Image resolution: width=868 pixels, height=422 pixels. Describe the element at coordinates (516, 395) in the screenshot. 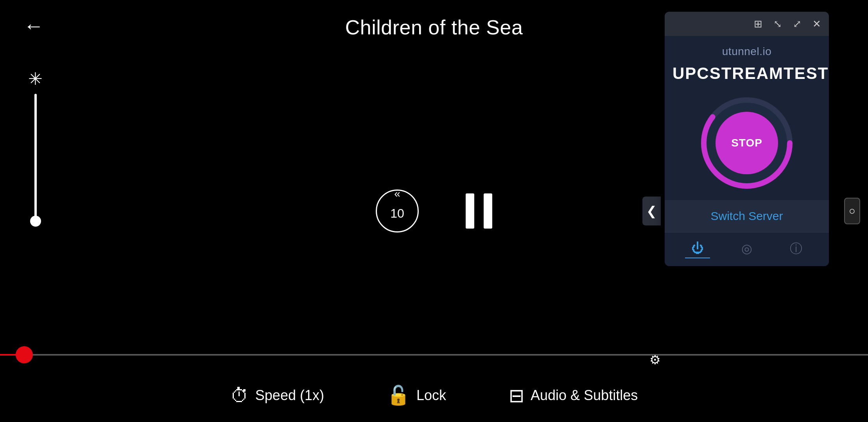

I see `subtitles-icon: ⊟` at that location.